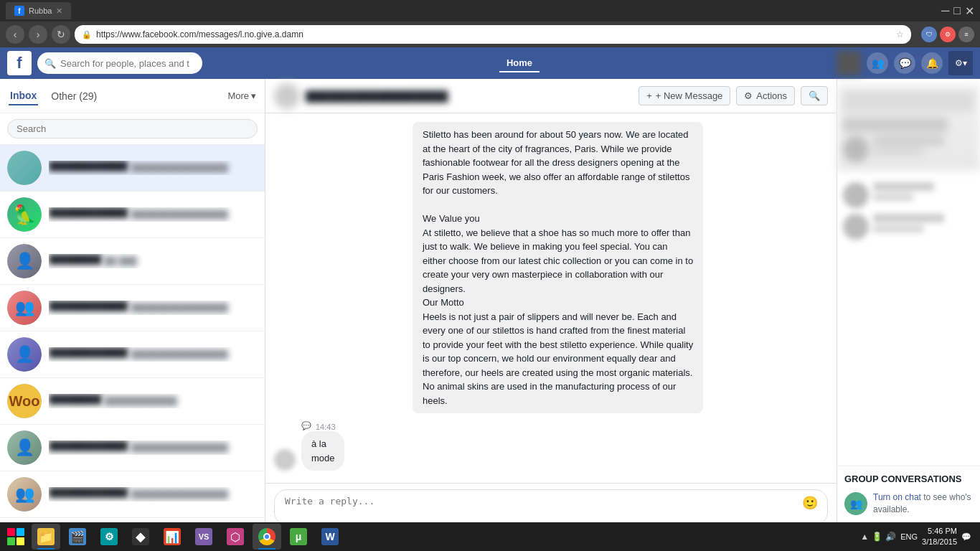  Describe the element at coordinates (74, 96) in the screenshot. I see `other-tab: Other (29)` at that location.